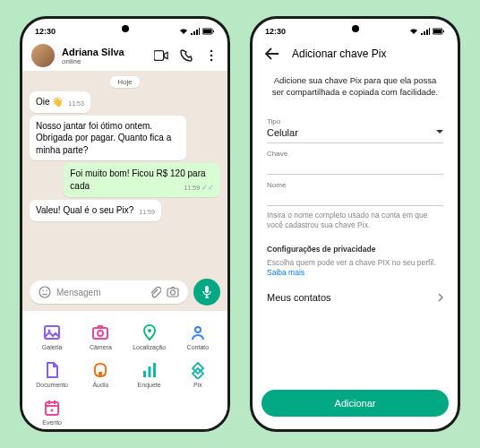  I want to click on learn-more-link: Saiba mais, so click(286, 272).